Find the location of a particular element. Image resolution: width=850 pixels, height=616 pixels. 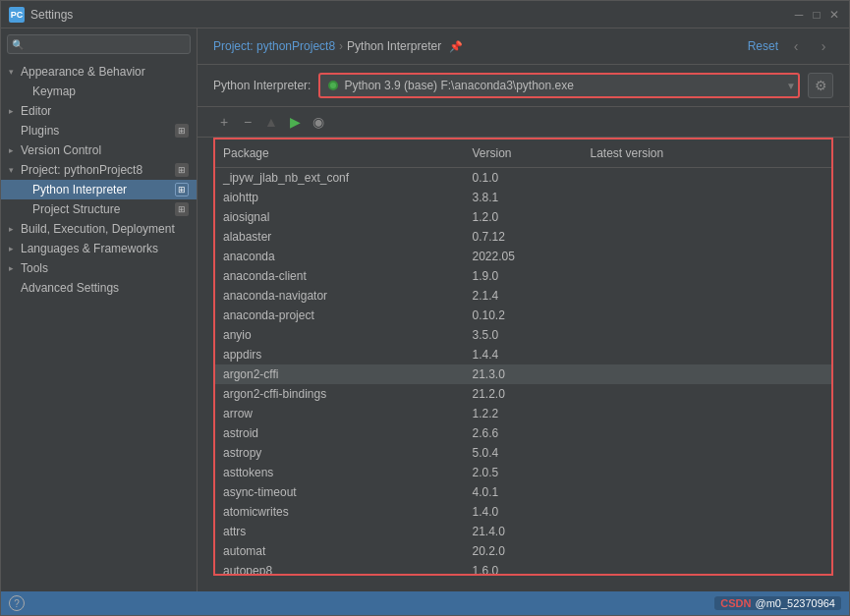

interpreter-select: Python 3.9 (base) F:\anaconda3\python.ex… is located at coordinates (559, 85).